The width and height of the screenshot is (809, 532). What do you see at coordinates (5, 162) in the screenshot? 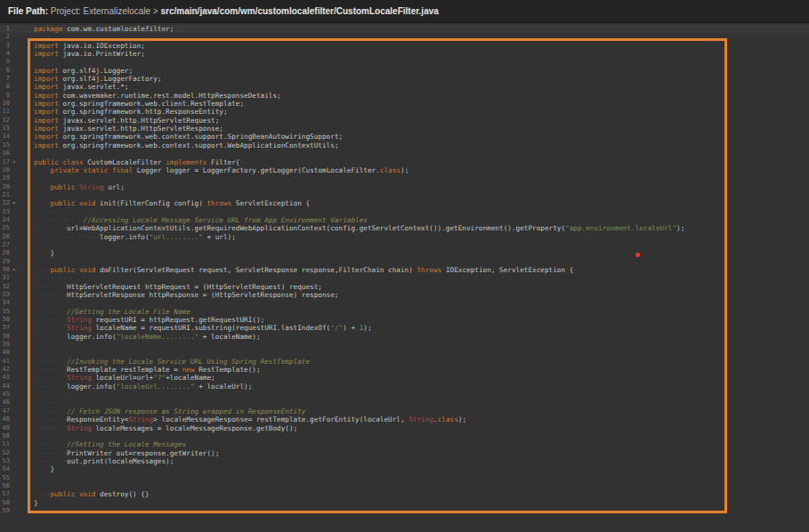
I see `line-number: 17` at bounding box center [5, 162].